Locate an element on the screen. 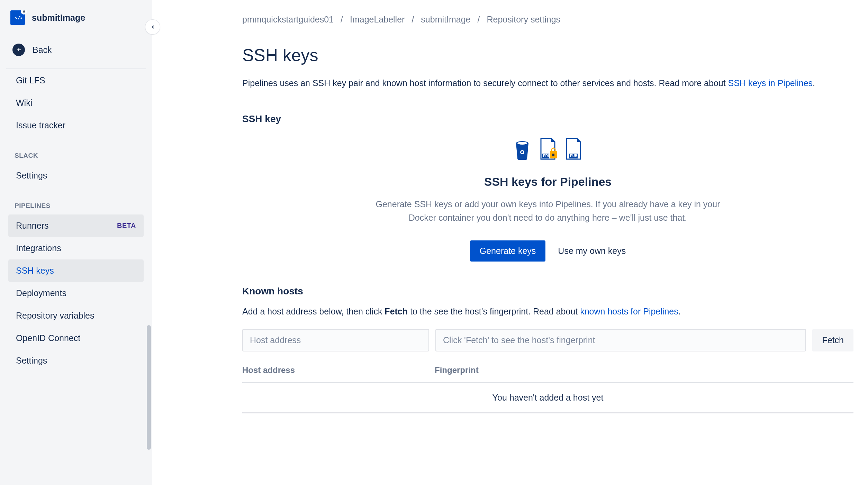  sidebar-scrollbar is located at coordinates (149, 387).